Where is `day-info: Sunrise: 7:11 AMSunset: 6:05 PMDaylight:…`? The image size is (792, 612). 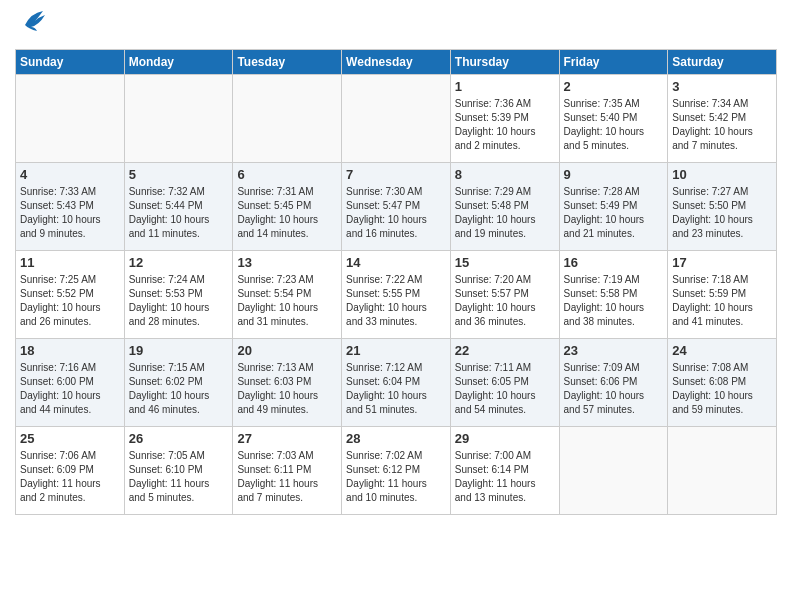
day-info: Sunrise: 7:11 AMSunset: 6:05 PMDaylight:… is located at coordinates (505, 389).